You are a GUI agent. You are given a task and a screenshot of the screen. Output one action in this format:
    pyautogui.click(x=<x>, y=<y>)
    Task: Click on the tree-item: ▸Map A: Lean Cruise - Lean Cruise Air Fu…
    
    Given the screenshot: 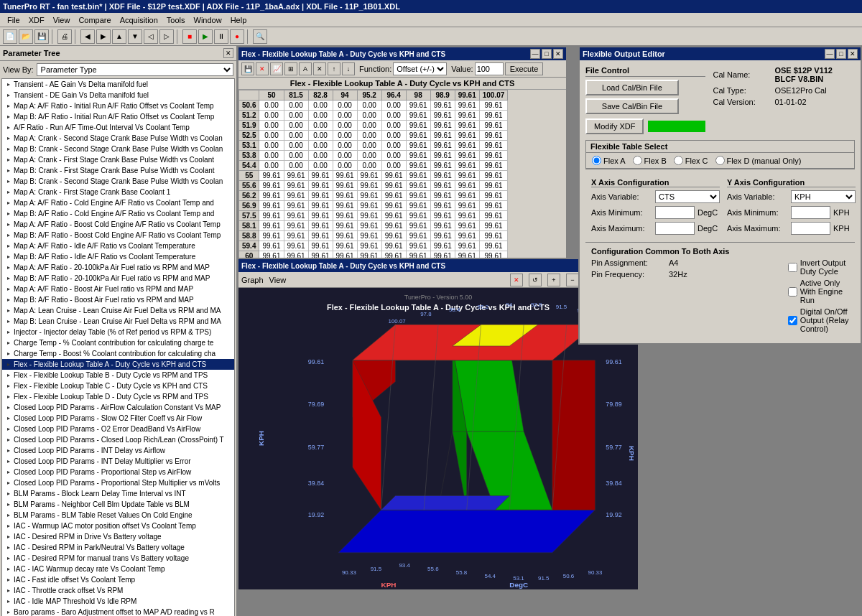 What is the action you would take?
    pyautogui.click(x=118, y=310)
    